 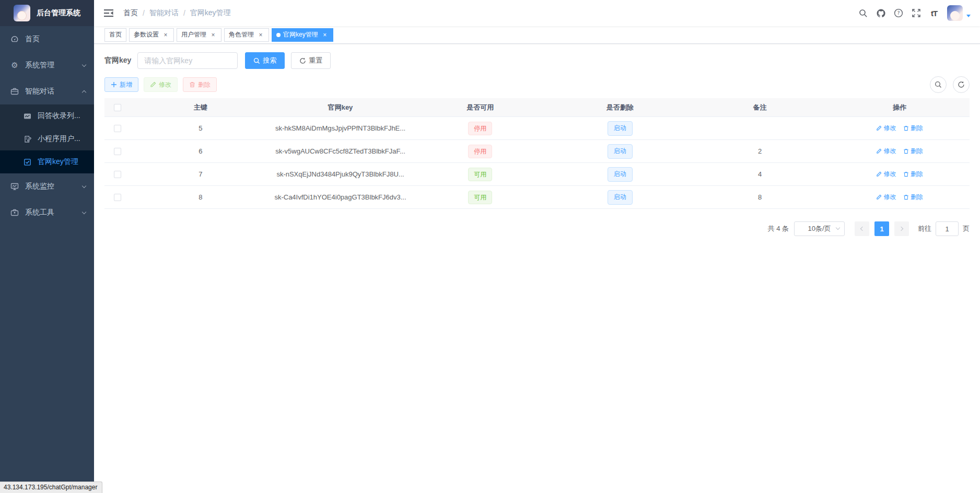 I want to click on select-all-checkbox, so click(x=118, y=108).